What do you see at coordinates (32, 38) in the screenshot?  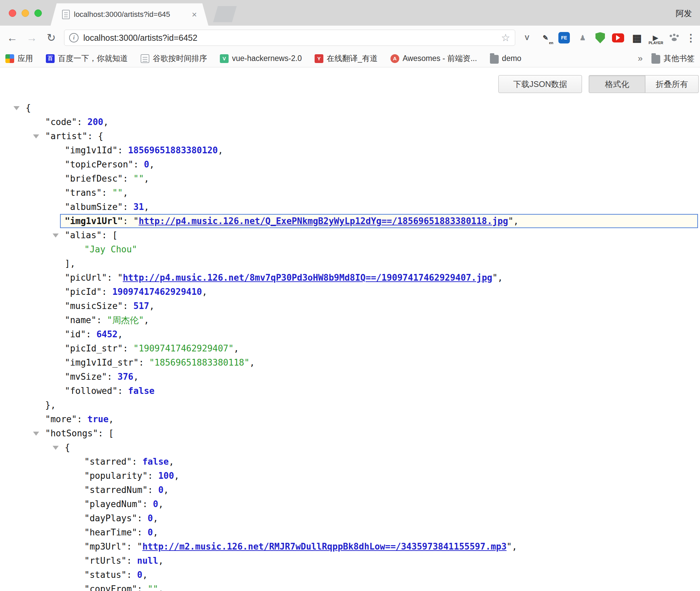 I see `forward-button: →` at bounding box center [32, 38].